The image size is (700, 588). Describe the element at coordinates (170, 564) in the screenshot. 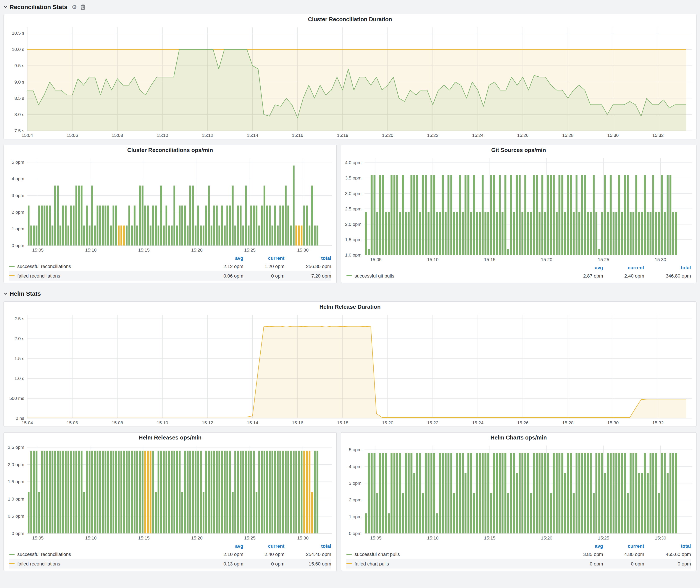

I see `legend-row: failed reconciliations 0.13 opm 0 opm 15…` at that location.